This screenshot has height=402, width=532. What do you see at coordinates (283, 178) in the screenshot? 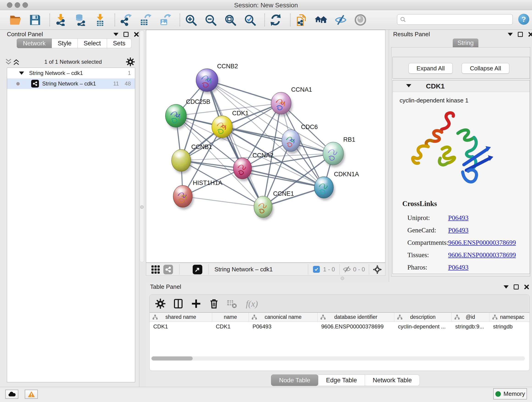
I see `network-edge-CCNA2-CDKN1A` at bounding box center [283, 178].